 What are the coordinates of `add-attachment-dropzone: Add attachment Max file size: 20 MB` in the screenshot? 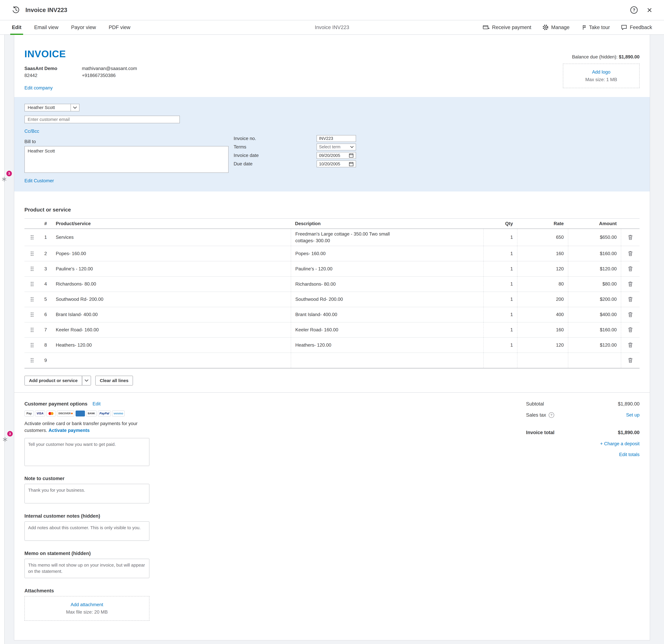 It's located at (87, 608).